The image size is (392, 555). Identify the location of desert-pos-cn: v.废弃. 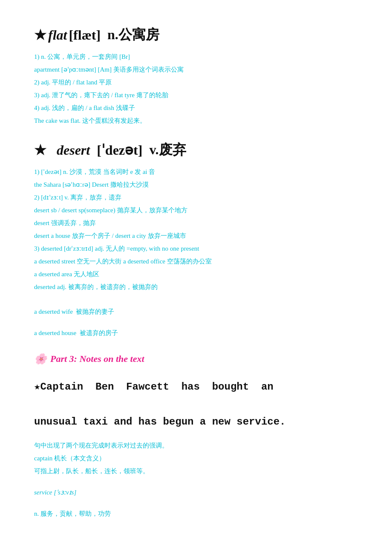
(167, 150).